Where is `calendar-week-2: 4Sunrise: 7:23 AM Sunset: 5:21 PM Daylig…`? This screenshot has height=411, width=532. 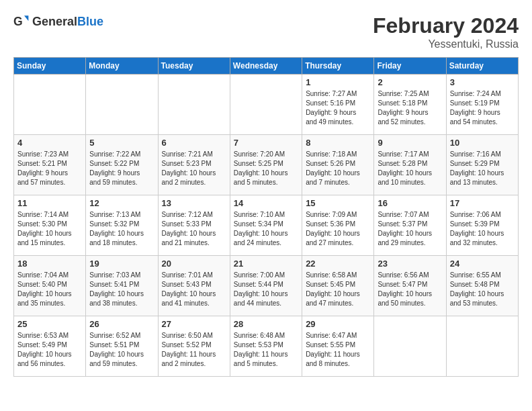 calendar-week-2: 4Sunrise: 7:23 AM Sunset: 5:21 PM Daylig… is located at coordinates (266, 165).